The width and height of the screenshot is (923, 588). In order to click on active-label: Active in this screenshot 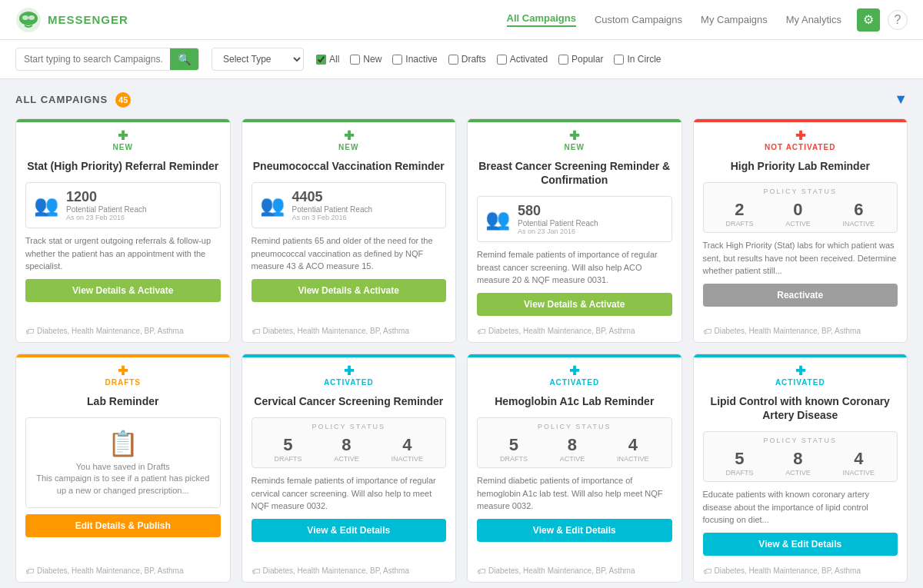, I will do `click(798, 473)`.